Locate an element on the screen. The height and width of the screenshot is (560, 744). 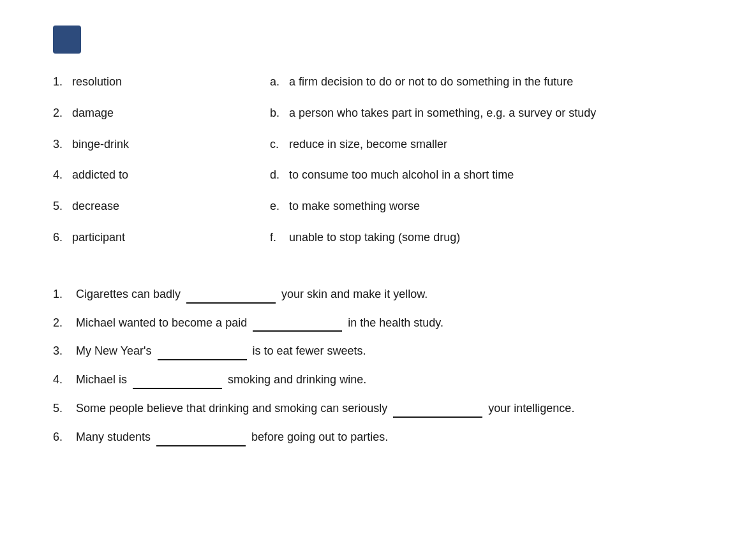
term-text: resolution is located at coordinates (97, 82).